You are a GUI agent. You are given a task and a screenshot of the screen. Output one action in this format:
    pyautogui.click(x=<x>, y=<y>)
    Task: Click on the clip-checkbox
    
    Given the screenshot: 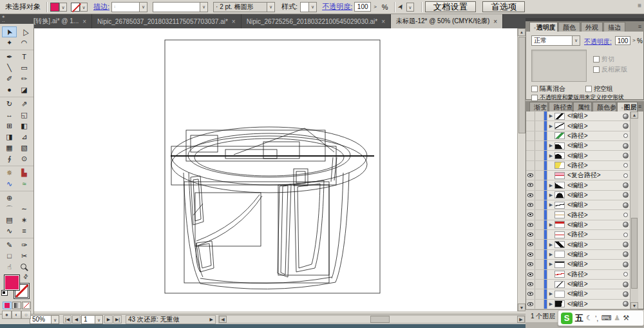 What is the action you would take?
    pyautogui.click(x=596, y=59)
    